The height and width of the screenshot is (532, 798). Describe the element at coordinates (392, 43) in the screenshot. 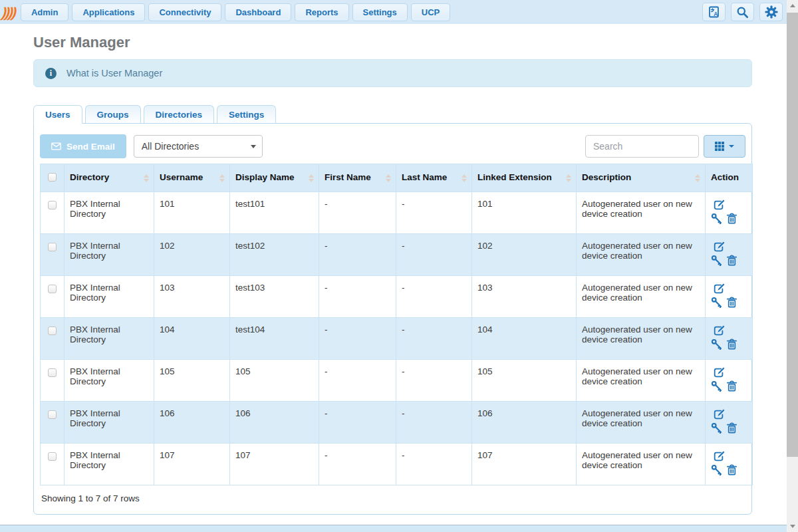

I see `page-title: User Manager` at that location.